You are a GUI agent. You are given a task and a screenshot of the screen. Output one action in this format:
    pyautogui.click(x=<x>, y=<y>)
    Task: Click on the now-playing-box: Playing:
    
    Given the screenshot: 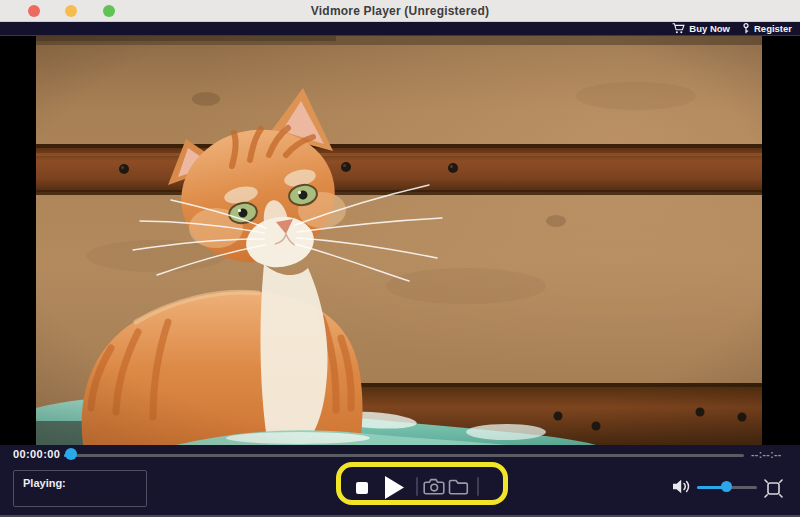 What is the action you would take?
    pyautogui.click(x=80, y=488)
    